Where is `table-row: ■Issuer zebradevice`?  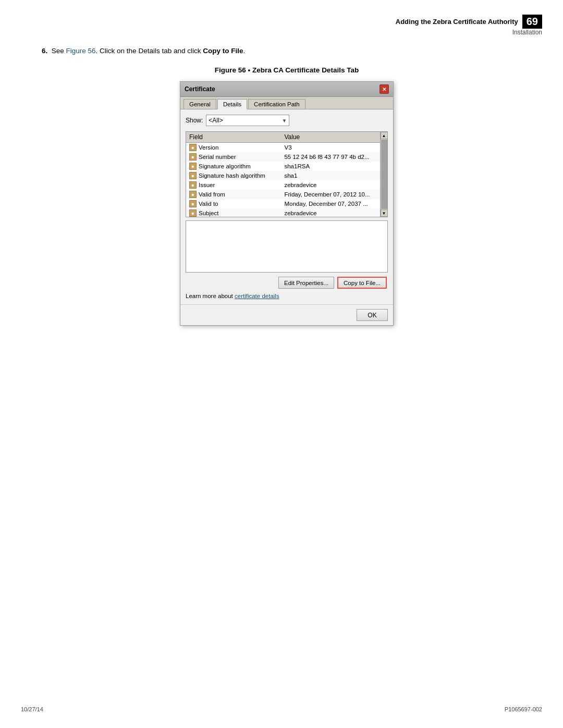 table-row: ■Issuer zebradevice is located at coordinates (287, 185).